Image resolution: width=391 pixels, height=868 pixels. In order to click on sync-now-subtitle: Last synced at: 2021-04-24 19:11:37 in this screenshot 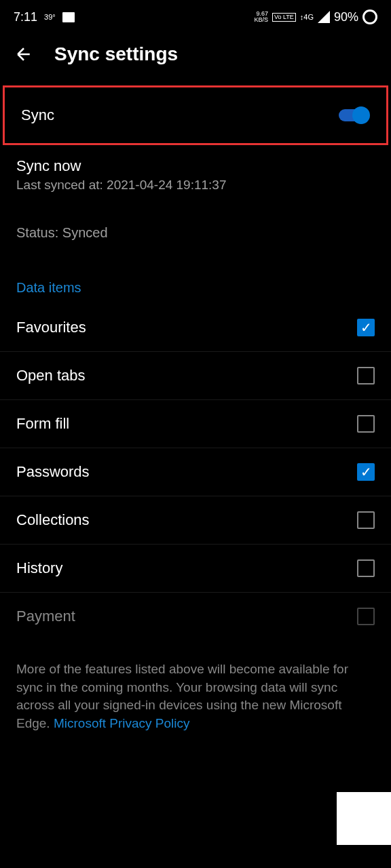, I will do `click(196, 185)`.